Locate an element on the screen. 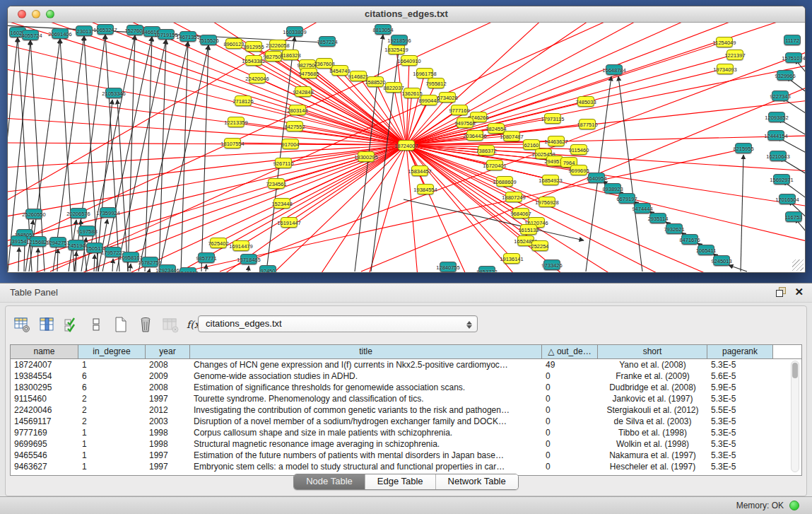 Image resolution: width=812 pixels, height=514 pixels. minimize-window-button is located at coordinates (36, 14).